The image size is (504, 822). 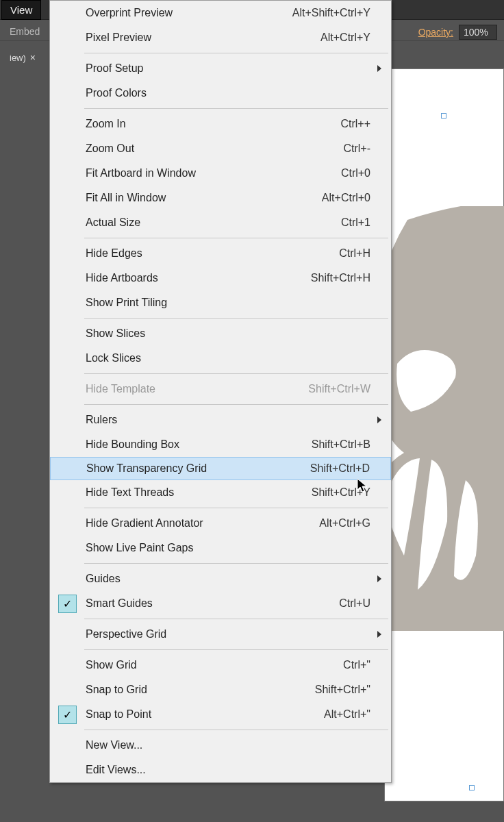 I want to click on menu-item-label: Zoom In, so click(x=183, y=124).